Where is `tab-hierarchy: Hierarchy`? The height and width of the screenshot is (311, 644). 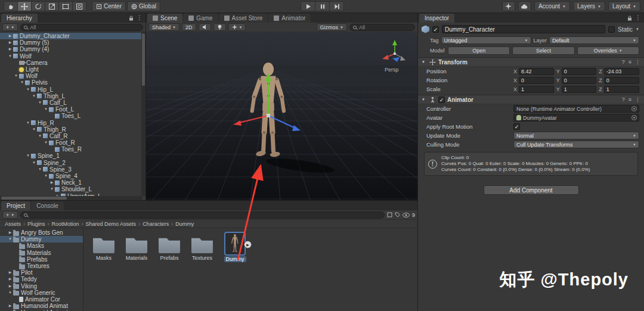 tab-hierarchy: Hierarchy is located at coordinates (19, 18).